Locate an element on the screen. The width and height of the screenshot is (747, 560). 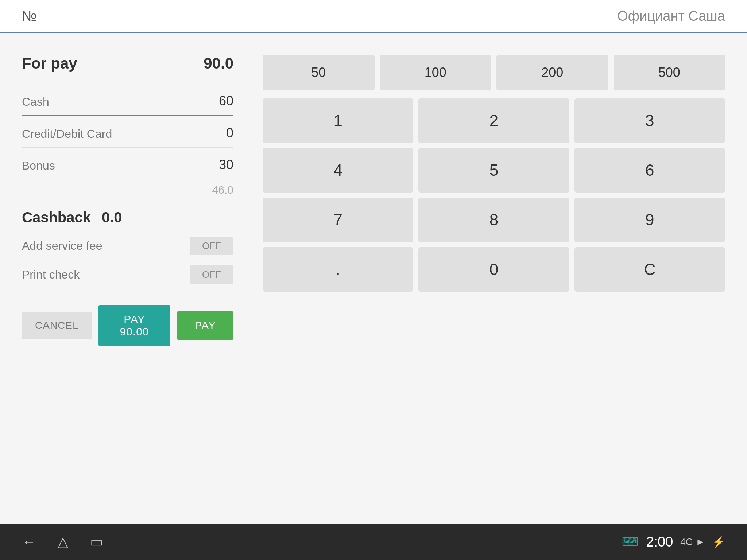
recents-icon: ▭ is located at coordinates (97, 542).